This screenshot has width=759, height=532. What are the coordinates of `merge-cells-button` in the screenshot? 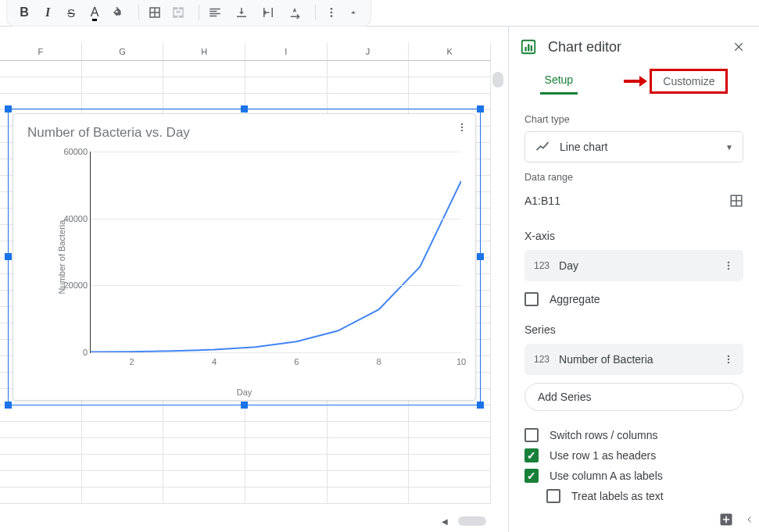 It's located at (178, 12).